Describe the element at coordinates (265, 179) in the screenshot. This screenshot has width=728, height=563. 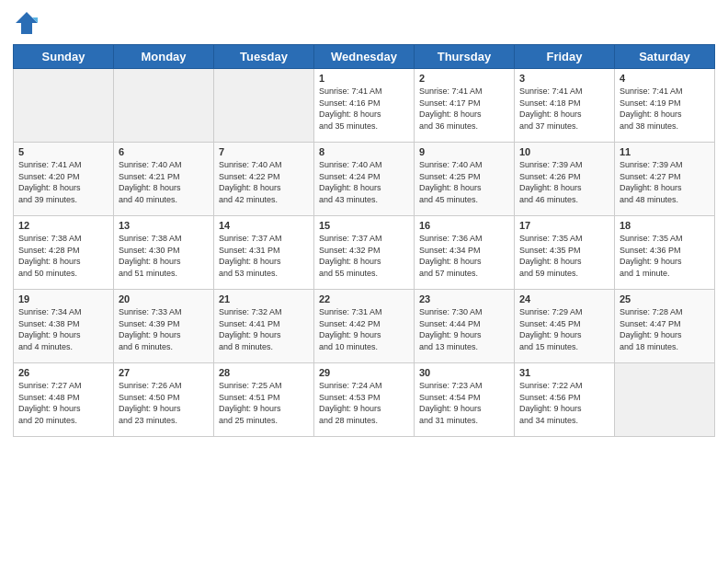
I see `calendar-cell: 7Sunrise: 7:40 AM Sunset: 4:22 PM Daylig…` at that location.